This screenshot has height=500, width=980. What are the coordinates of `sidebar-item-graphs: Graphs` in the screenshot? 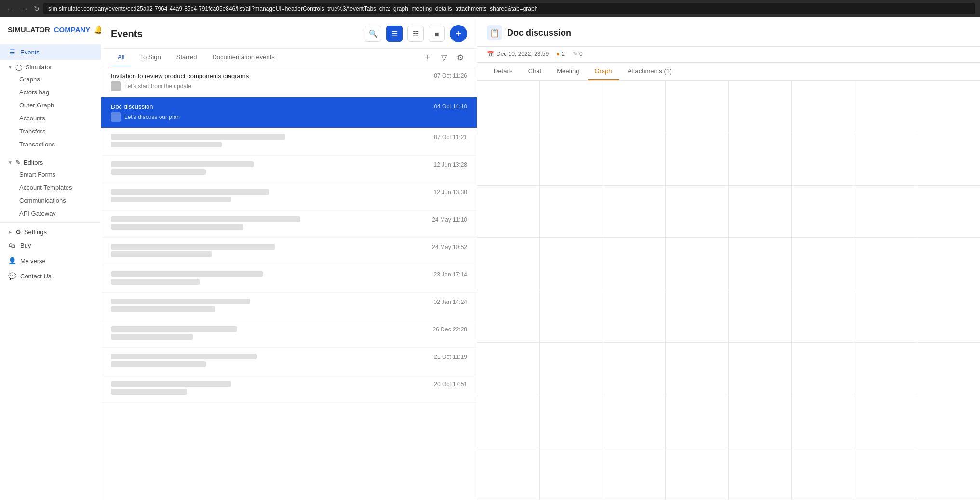 It's located at (50, 79).